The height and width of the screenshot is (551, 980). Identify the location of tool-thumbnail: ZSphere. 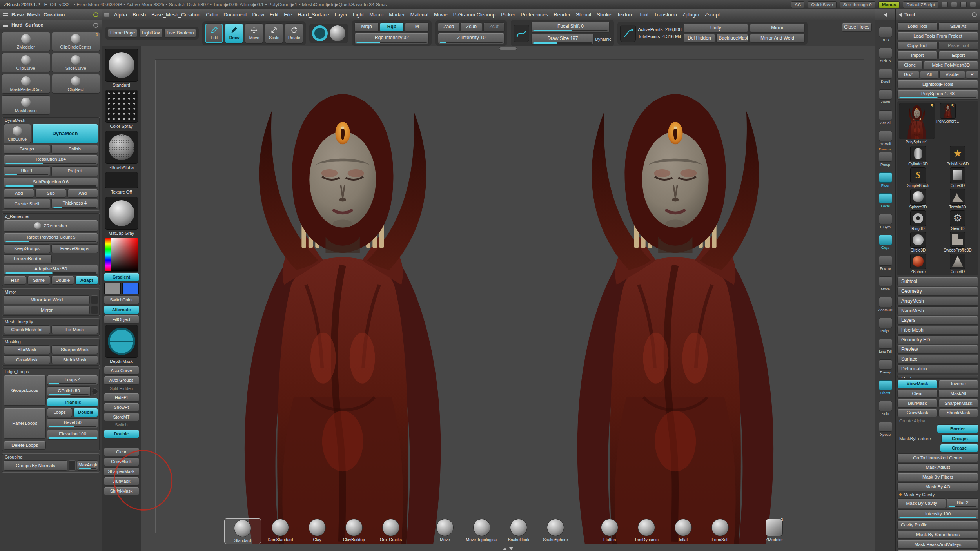
(918, 264).